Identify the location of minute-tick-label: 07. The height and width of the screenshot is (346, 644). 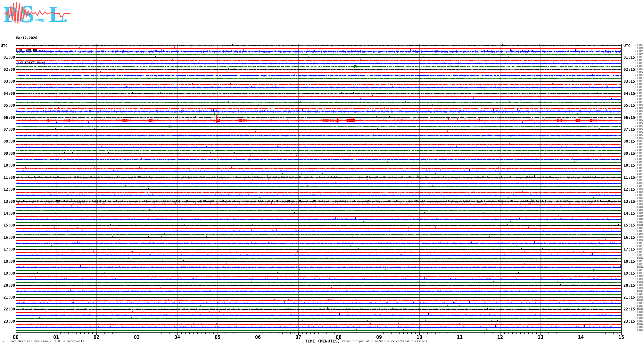
(298, 337).